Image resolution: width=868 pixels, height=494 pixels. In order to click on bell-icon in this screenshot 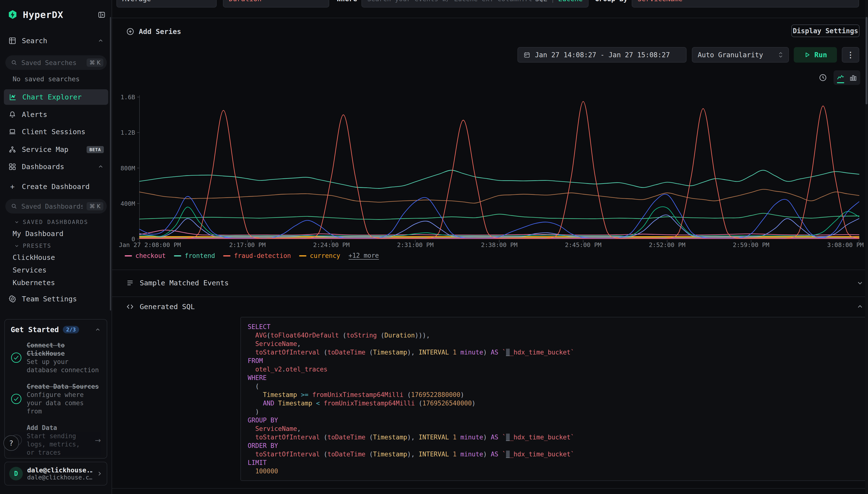, I will do `click(12, 115)`.